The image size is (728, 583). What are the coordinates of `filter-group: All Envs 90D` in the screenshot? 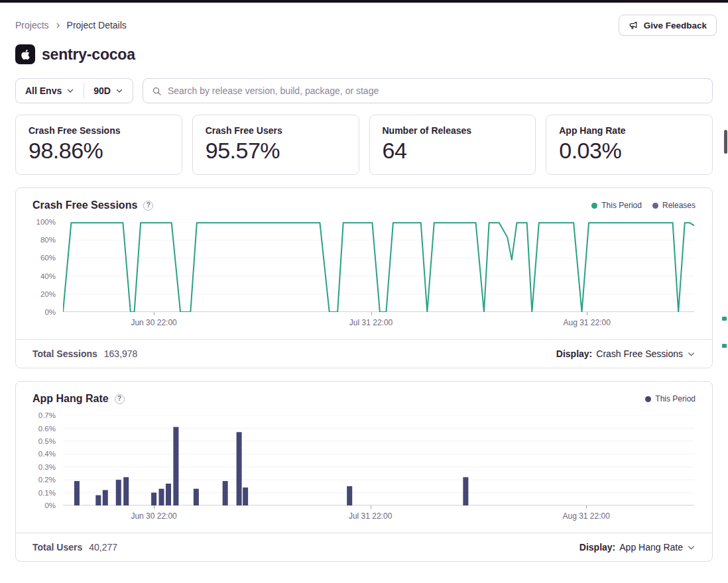 It's located at (74, 91).